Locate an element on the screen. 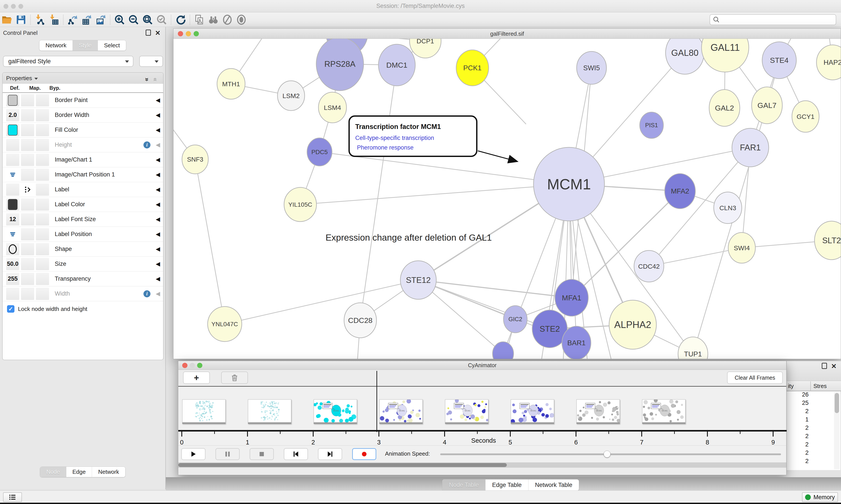  export-table-icon is located at coordinates (87, 20).